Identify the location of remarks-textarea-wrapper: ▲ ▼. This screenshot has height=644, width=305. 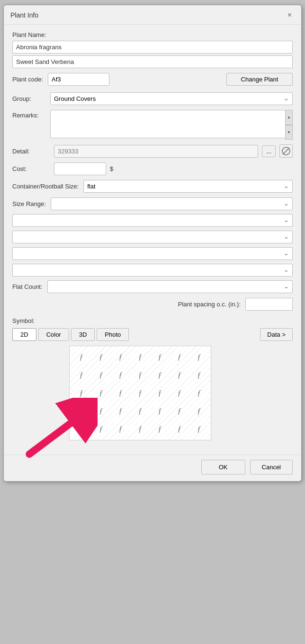
(171, 125).